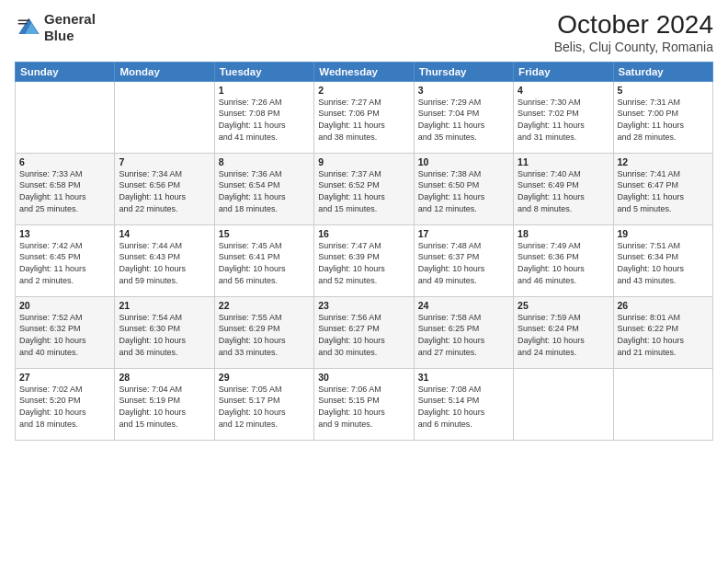  What do you see at coordinates (64, 407) in the screenshot?
I see `day-info: Sunrise: 7:02 AM Sunset: 5:20 PM Dayligh…` at bounding box center [64, 407].